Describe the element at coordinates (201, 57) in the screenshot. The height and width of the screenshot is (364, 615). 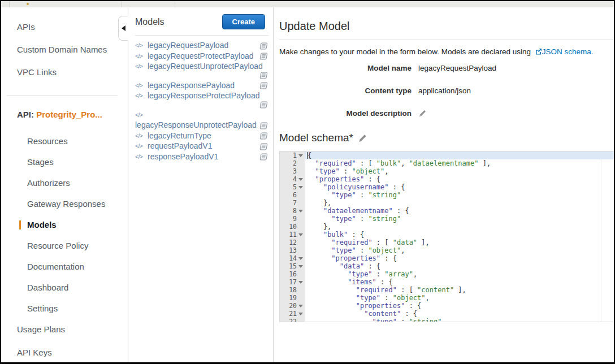
I see `model-list-item: </>legacyRequestProtectPayload` at that location.